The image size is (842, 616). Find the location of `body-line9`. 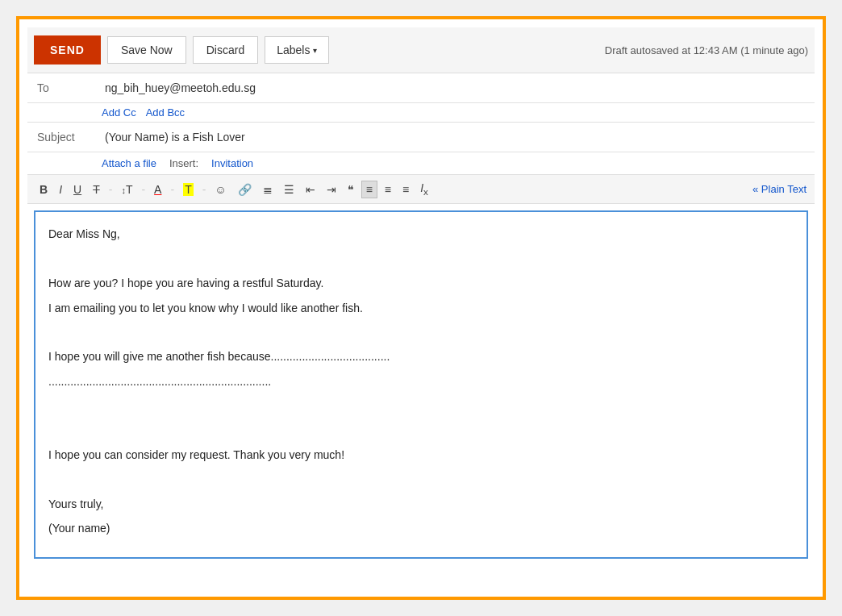

body-line9 is located at coordinates (421, 431).